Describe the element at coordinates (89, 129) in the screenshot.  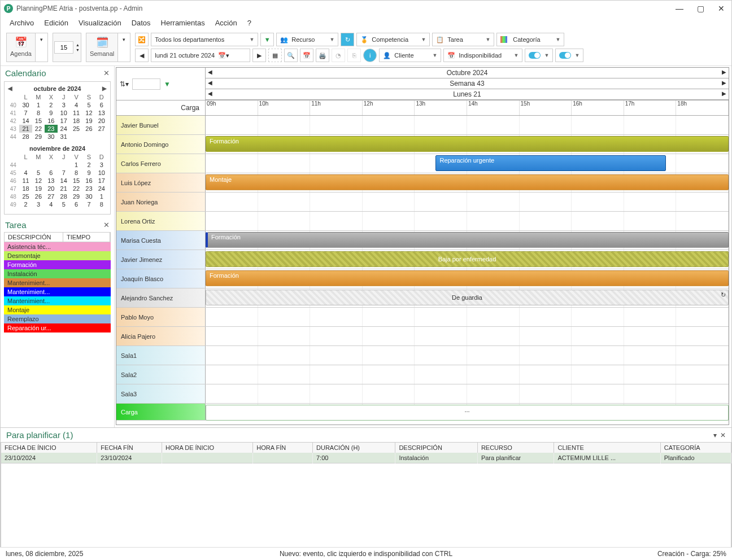
I see `cal-day: 26` at that location.